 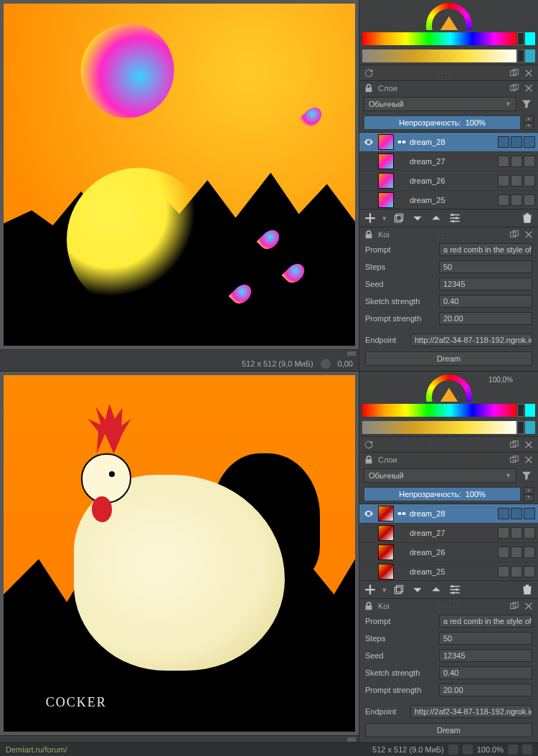 What do you see at coordinates (439, 56) in the screenshot?
I see `sat-strip` at bounding box center [439, 56].